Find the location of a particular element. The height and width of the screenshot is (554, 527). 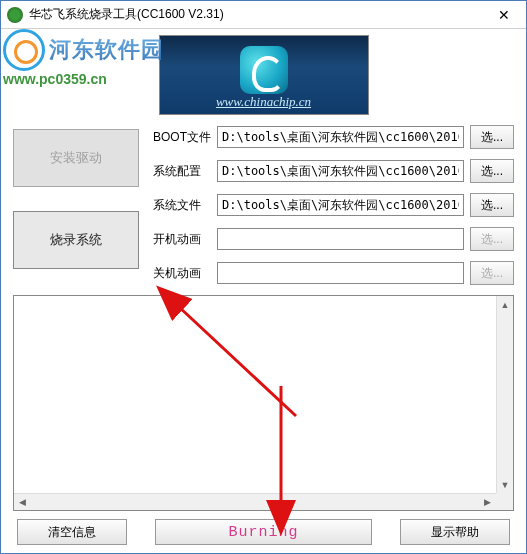

brand-banner: www.chinachip.cn is located at coordinates (264, 75).